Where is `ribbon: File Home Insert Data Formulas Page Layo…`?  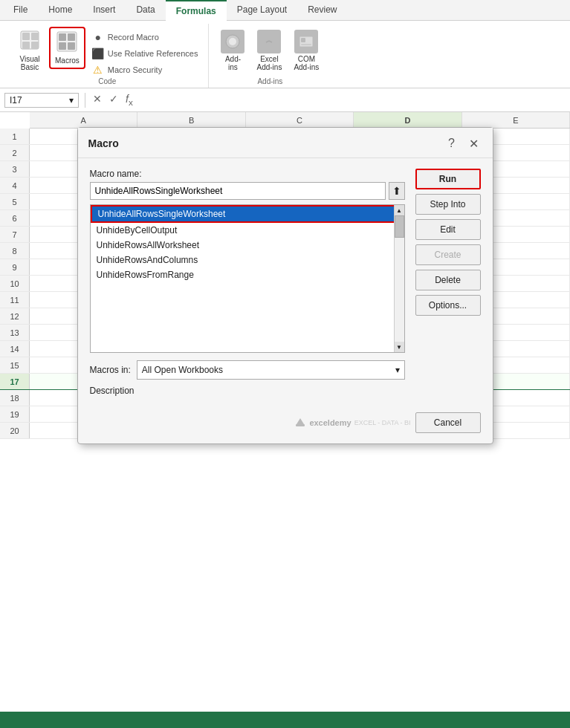
ribbon: File Home Insert Data Formulas Page Layo… is located at coordinates (285, 45).